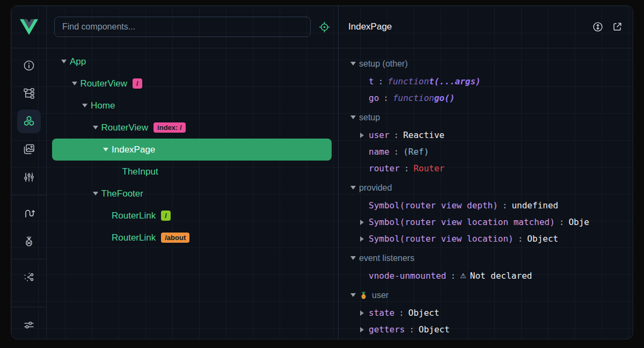 This screenshot has width=644, height=348. I want to click on sidebar, so click(29, 172).